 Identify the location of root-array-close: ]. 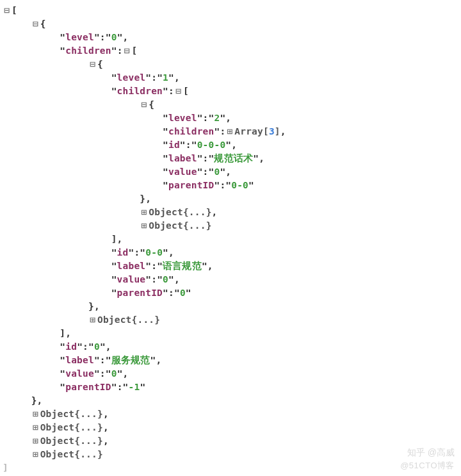
(230, 468).